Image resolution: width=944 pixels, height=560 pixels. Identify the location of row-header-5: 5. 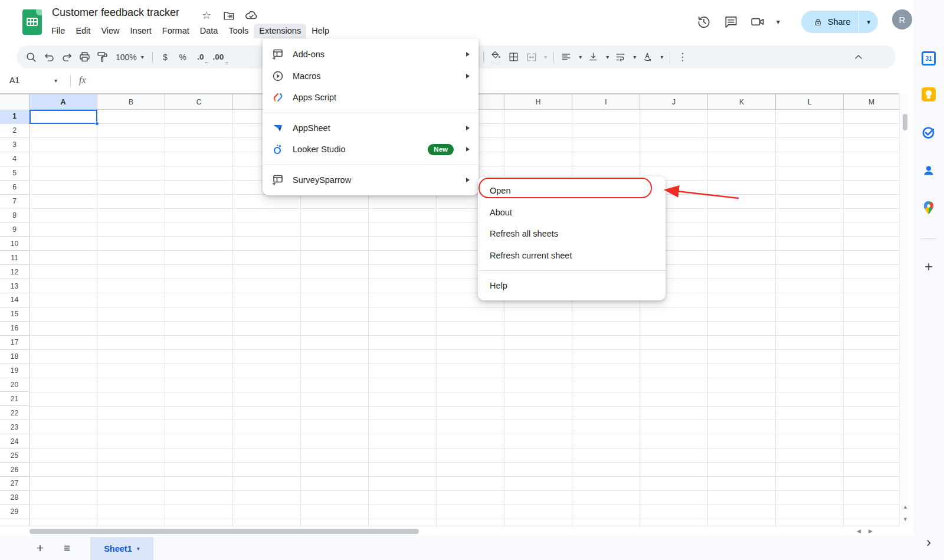
(15, 173).